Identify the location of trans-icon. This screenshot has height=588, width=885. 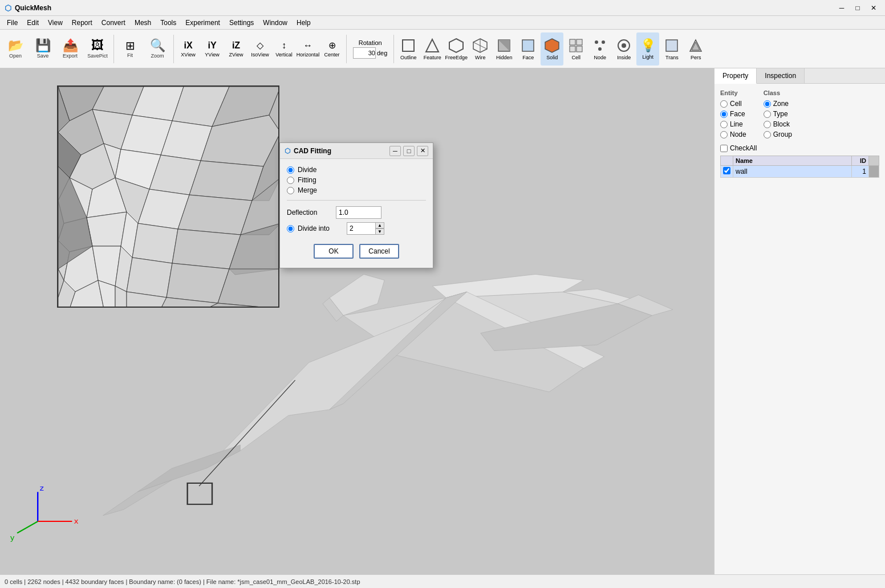
(672, 46).